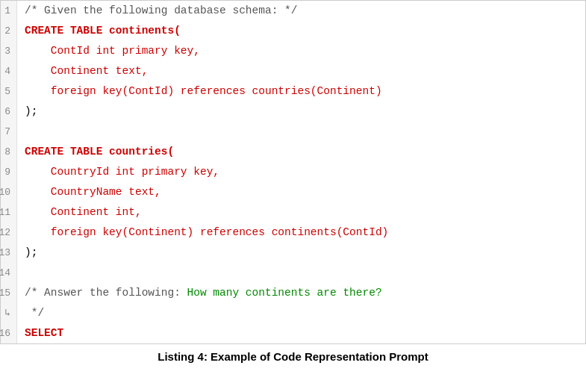  I want to click on code-line: 14, so click(293, 273).